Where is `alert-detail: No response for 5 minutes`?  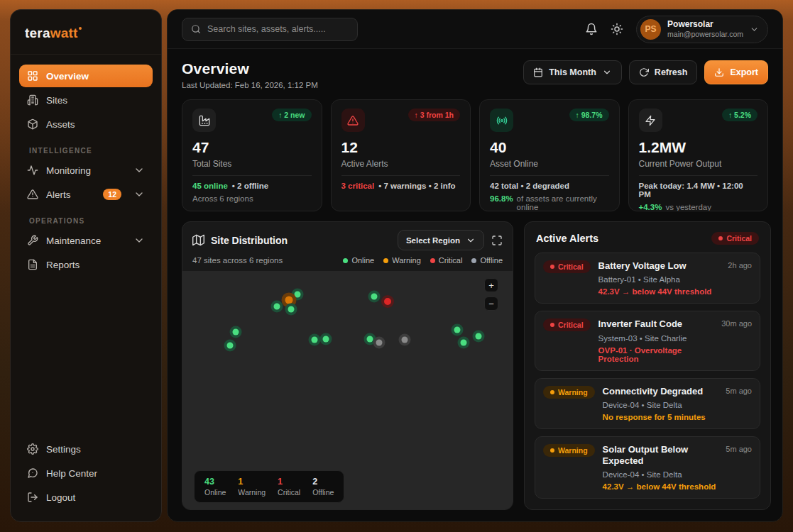 alert-detail: No response for 5 minutes is located at coordinates (662, 417).